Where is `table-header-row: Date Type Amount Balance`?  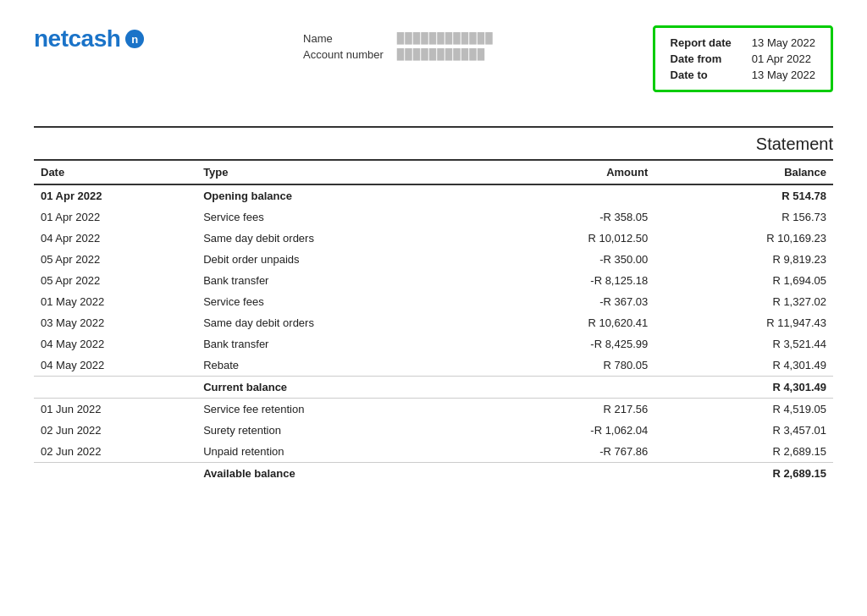
table-header-row: Date Type Amount Balance is located at coordinates (434, 173).